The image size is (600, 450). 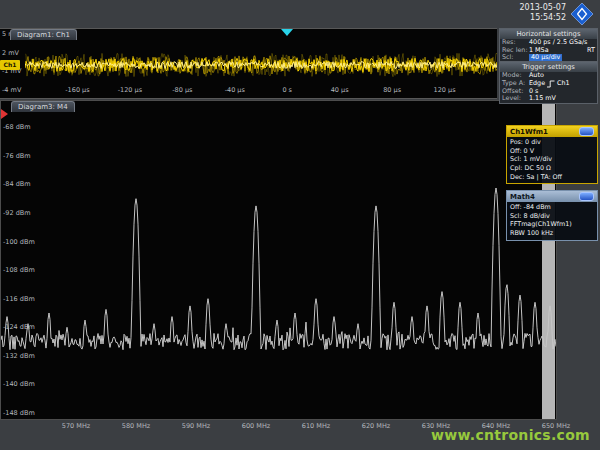 What do you see at coordinates (392, 90) in the screenshot?
I see `x-axis-tick-label: 80 µs` at bounding box center [392, 90].